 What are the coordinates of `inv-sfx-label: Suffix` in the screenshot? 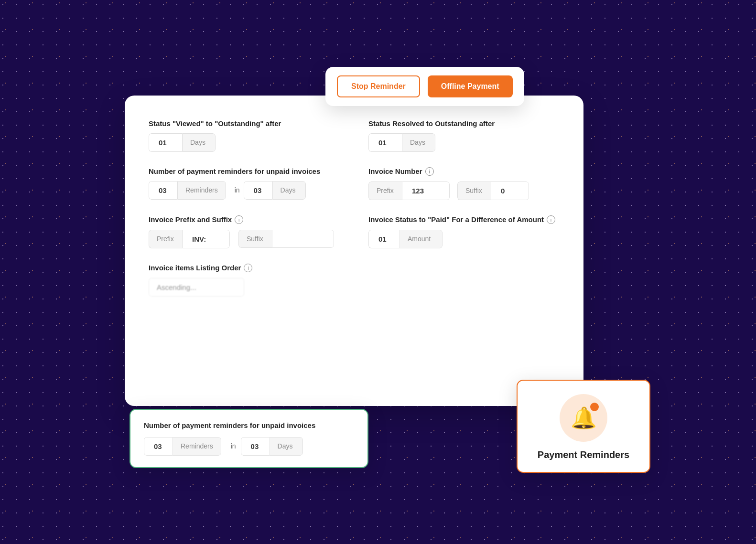 It's located at (255, 239).